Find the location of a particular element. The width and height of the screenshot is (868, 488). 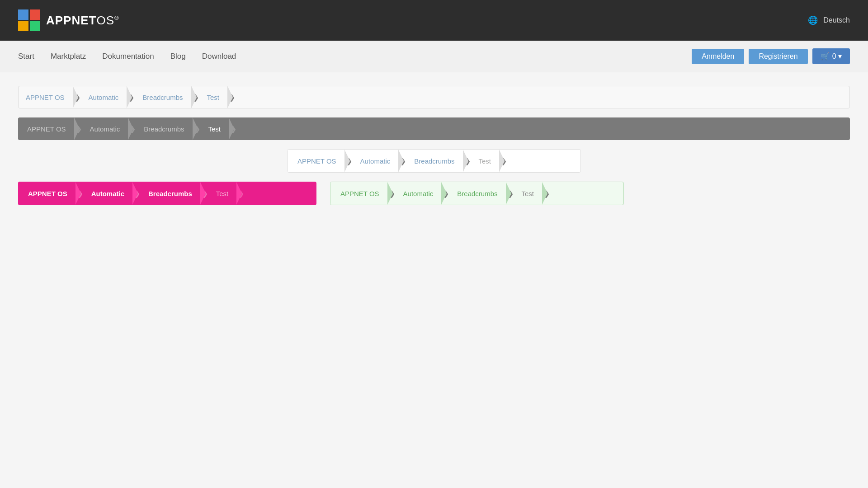

cart-icon: 🛒 is located at coordinates (825, 56).